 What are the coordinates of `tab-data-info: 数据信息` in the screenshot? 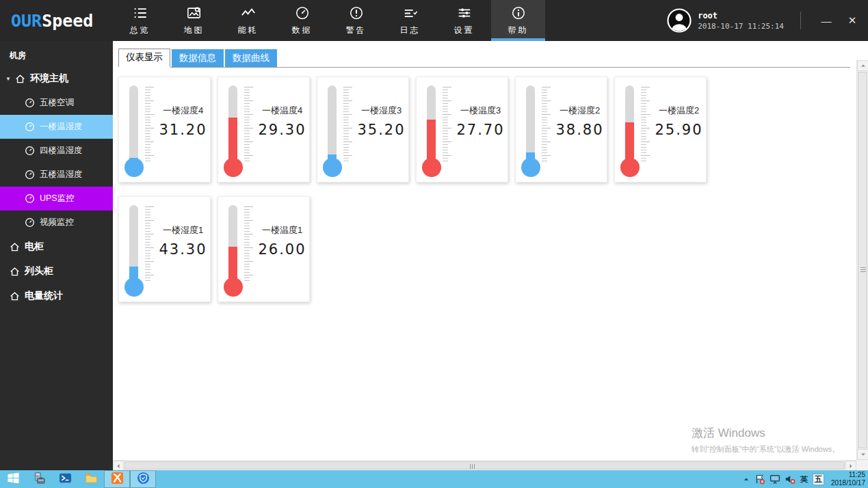 It's located at (198, 58).